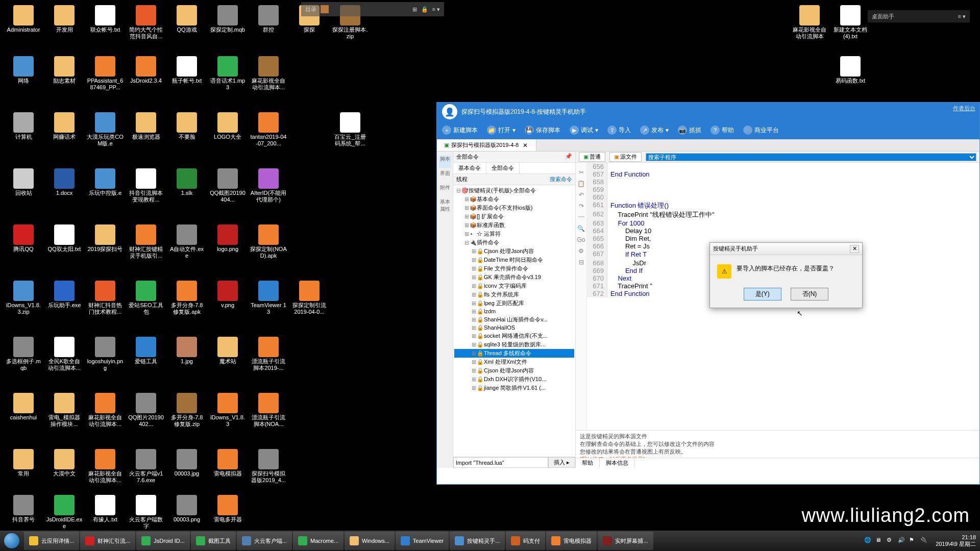 This screenshot has width=980, height=551. I want to click on tray-icon: ⚑, so click(913, 541).